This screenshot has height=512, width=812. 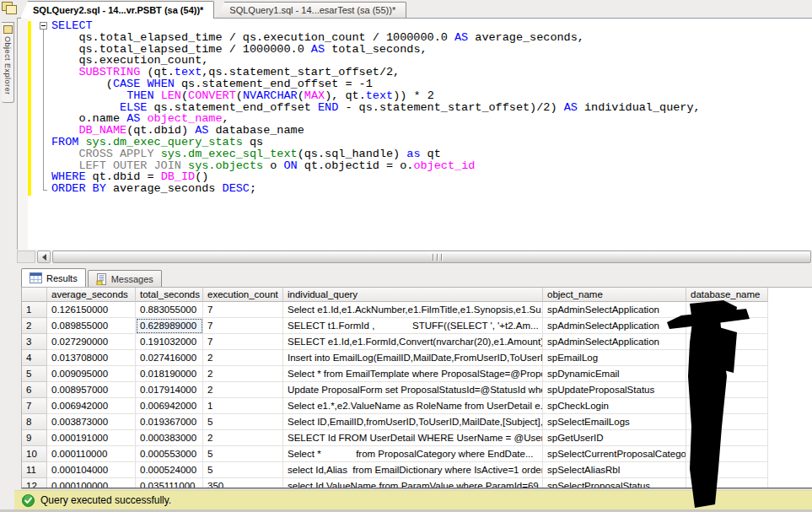 What do you see at coordinates (413, 484) in the screenshot?
I see `grid-cell: select Id,ValueName from ParamValue wher…` at bounding box center [413, 484].